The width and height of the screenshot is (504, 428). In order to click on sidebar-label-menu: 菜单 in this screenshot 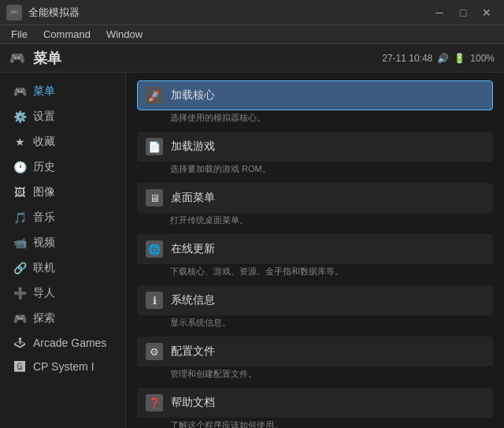, I will do `click(44, 91)`.